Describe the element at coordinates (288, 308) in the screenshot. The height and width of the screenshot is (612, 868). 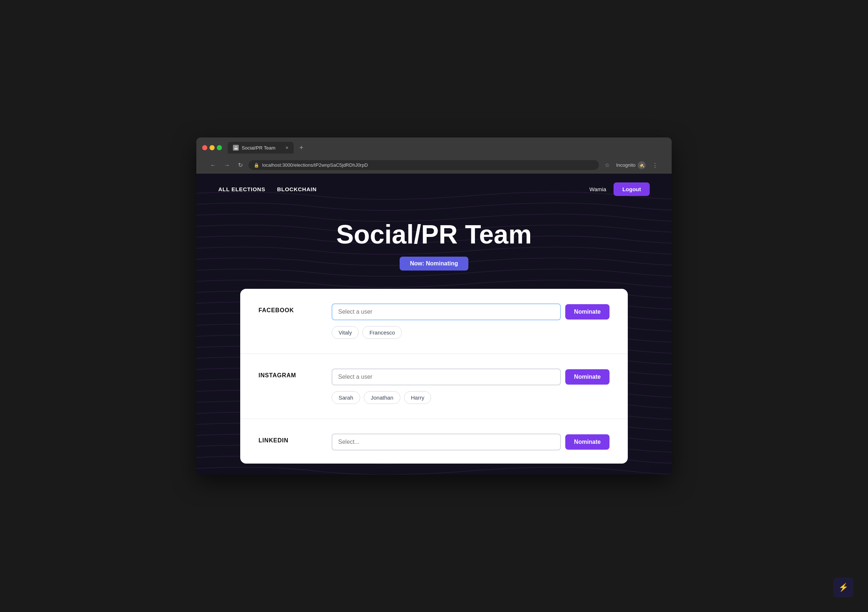
I see `facebook-label: FACEBOOK` at that location.